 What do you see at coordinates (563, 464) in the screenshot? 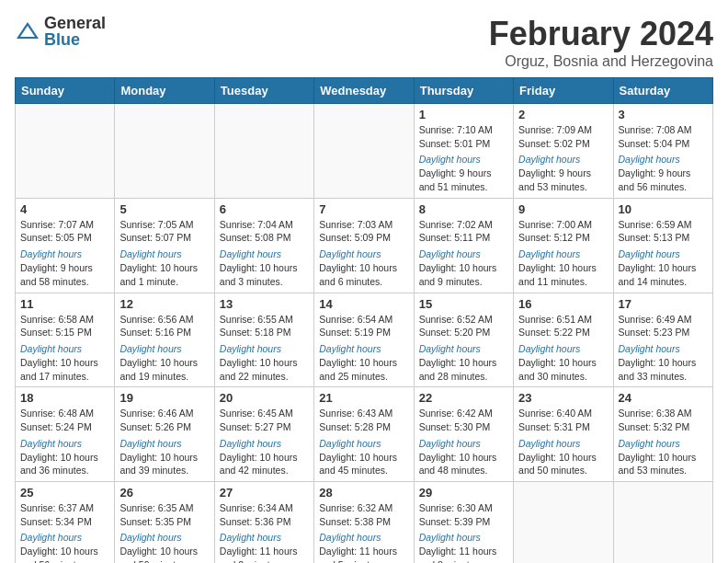
I see `daylight-value: Daylight: 10 hours and 50 minutes.` at bounding box center [563, 464].